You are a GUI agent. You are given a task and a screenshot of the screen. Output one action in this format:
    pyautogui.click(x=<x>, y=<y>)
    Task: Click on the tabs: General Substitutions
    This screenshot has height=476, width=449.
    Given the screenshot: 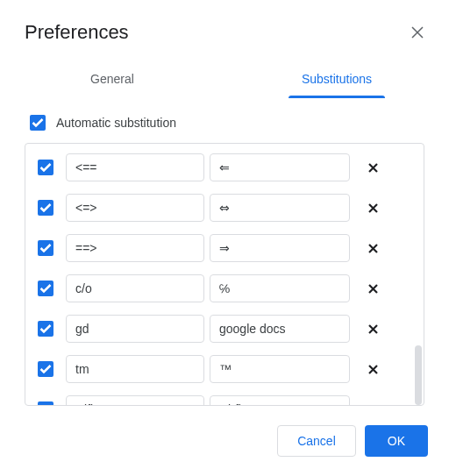 What is the action you would take?
    pyautogui.click(x=224, y=75)
    